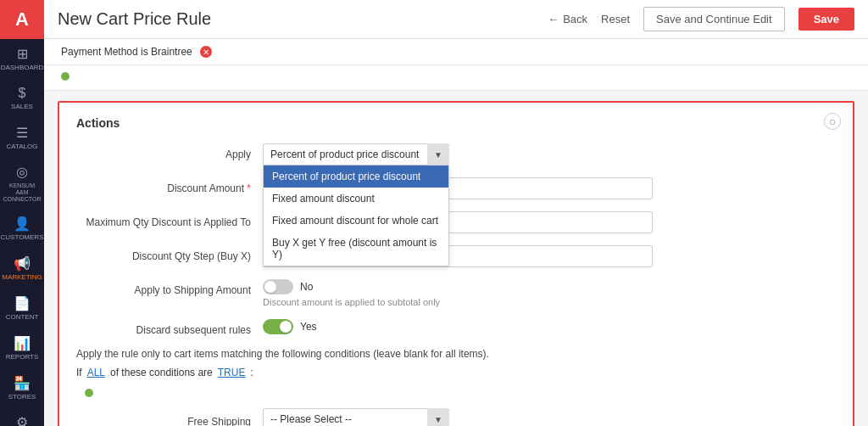 The height and width of the screenshot is (426, 868). What do you see at coordinates (466, 154) in the screenshot?
I see `apply-control: Percent of product price discount Fixed …` at bounding box center [466, 154].